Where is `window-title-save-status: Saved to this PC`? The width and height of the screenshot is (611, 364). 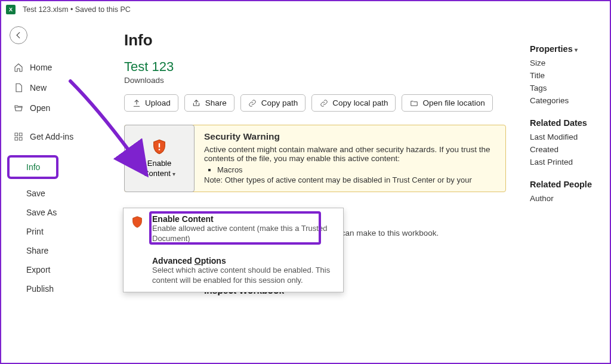 window-title-save-status: Saved to this PC is located at coordinates (103, 10).